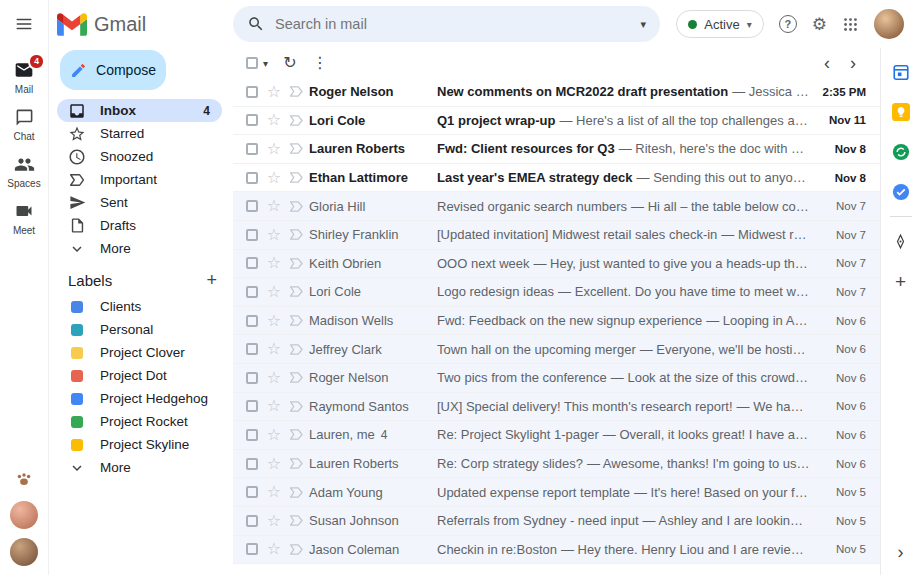  I want to click on email-row: ☆ Lauren, me4 Re: Project Skylight 1-pag…, so click(556, 436).